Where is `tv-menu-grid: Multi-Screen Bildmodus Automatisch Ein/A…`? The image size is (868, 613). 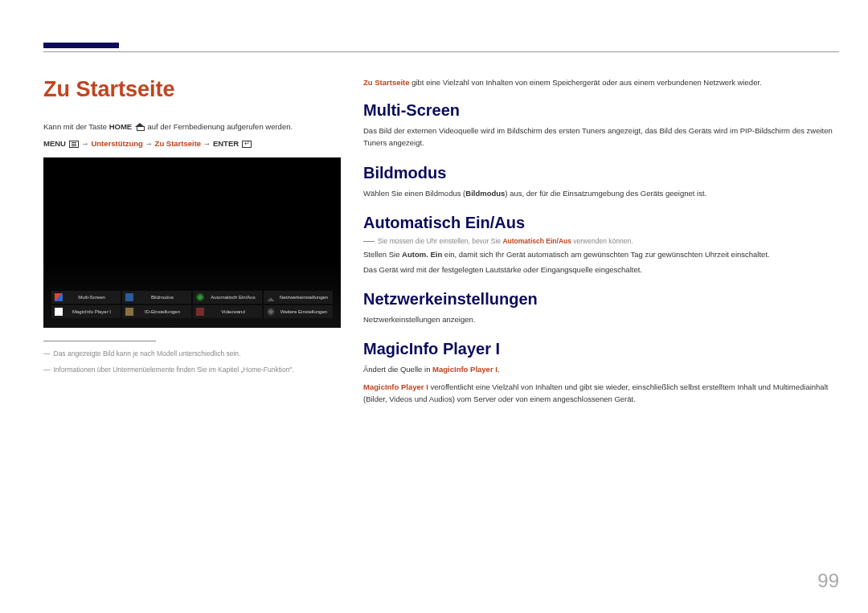 tv-menu-grid: Multi-Screen Bildmodus Automatisch Ein/A… is located at coordinates (192, 304).